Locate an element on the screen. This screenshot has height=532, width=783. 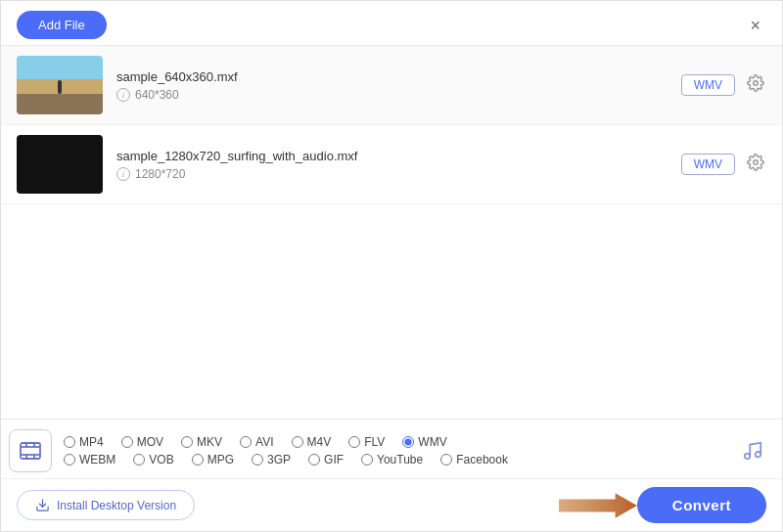
format-row-2: WEBM VOB MPG 3GP GIF YouT is located at coordinates (393, 460).